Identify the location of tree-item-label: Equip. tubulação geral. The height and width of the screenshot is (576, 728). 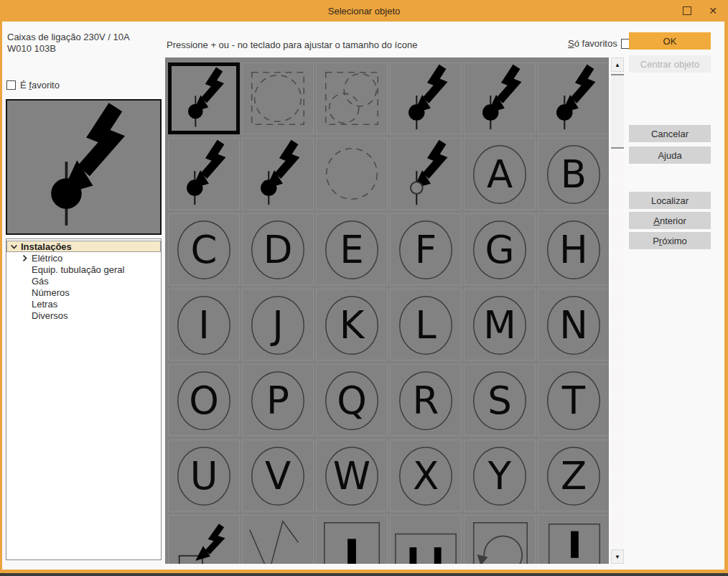
(78, 270).